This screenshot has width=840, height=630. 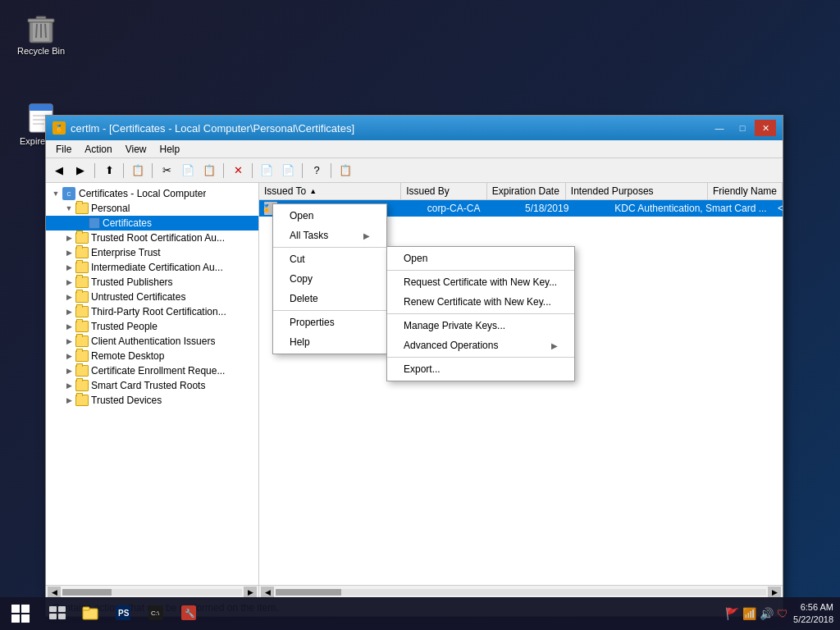 What do you see at coordinates (445, 191) in the screenshot?
I see `col-issued-by: Issued By` at bounding box center [445, 191].